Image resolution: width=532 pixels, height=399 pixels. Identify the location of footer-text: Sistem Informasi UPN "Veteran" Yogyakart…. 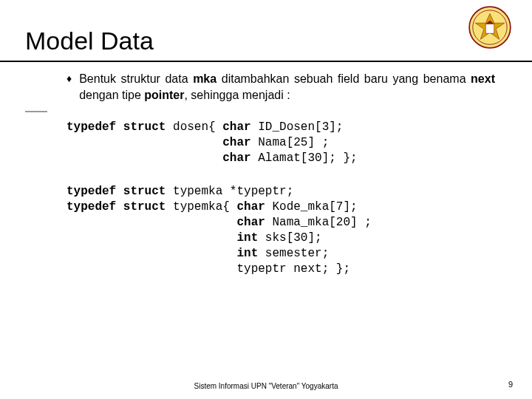
(266, 386).